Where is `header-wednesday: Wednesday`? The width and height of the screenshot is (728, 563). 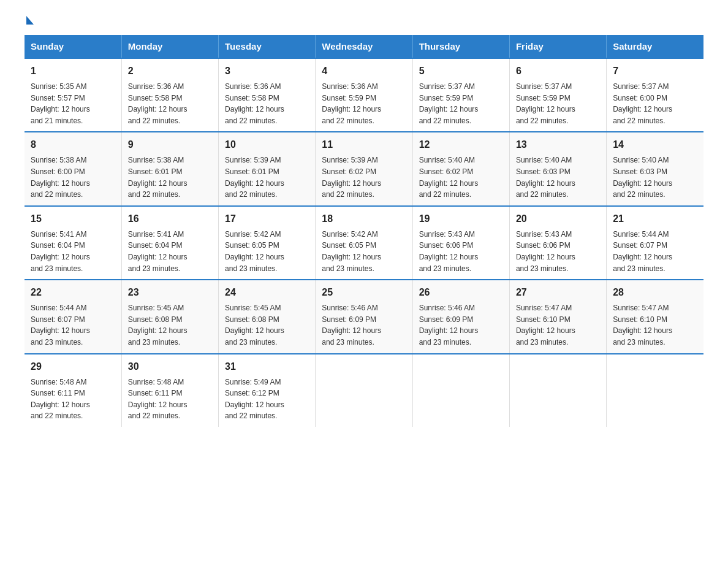 header-wednesday: Wednesday is located at coordinates (364, 47).